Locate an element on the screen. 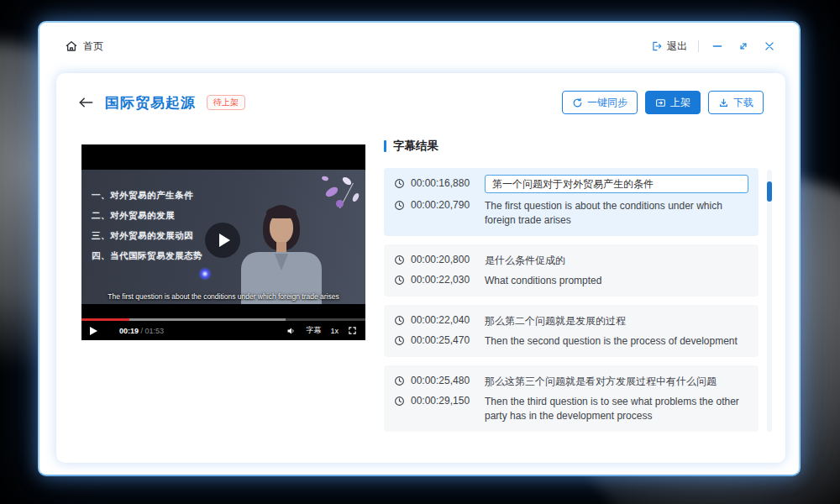  end-time-text: 00:00:25,470 is located at coordinates (440, 340).